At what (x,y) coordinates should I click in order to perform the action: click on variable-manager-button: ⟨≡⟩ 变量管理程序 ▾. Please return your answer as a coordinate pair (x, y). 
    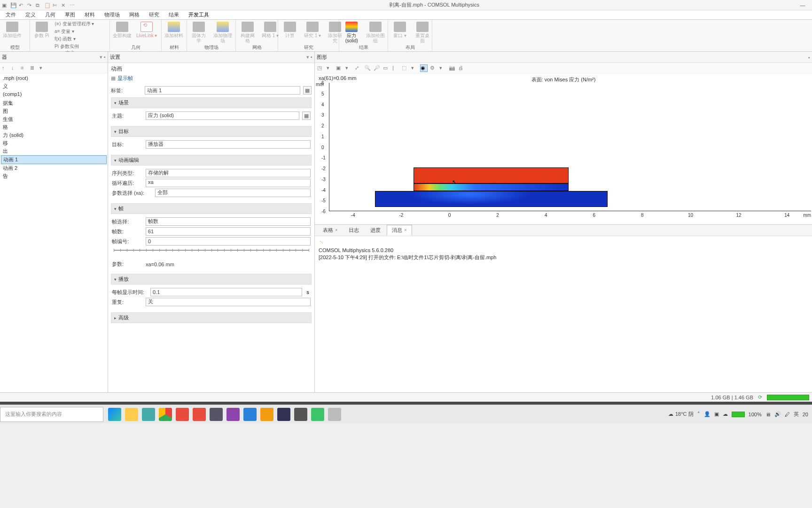
    Looking at the image, I should click on (74, 24).